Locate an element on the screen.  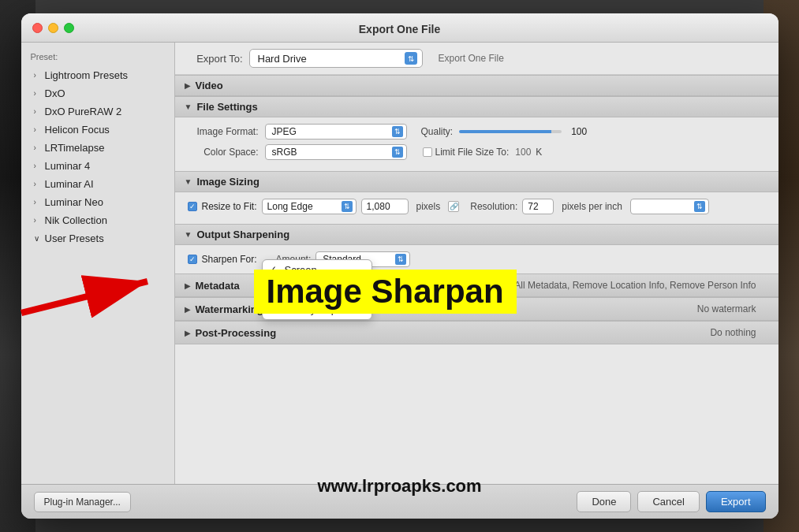
export-one-file-label: Export One File is located at coordinates (472, 58).